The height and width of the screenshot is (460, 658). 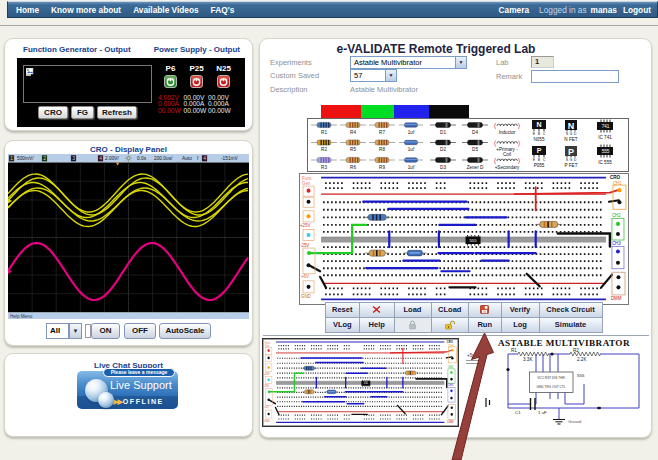 I want to click on svg-text: +5v, so click(x=471, y=356).